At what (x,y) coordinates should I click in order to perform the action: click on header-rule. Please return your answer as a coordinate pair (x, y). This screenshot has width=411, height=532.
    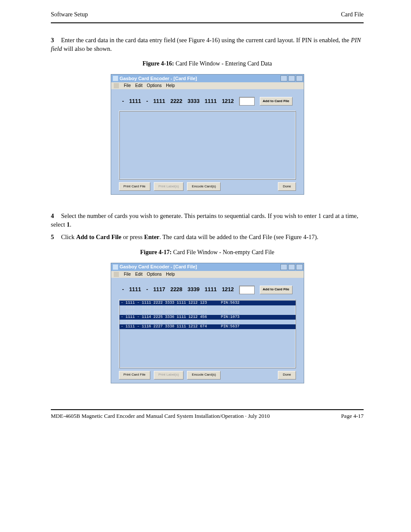
    Looking at the image, I should click on (207, 23).